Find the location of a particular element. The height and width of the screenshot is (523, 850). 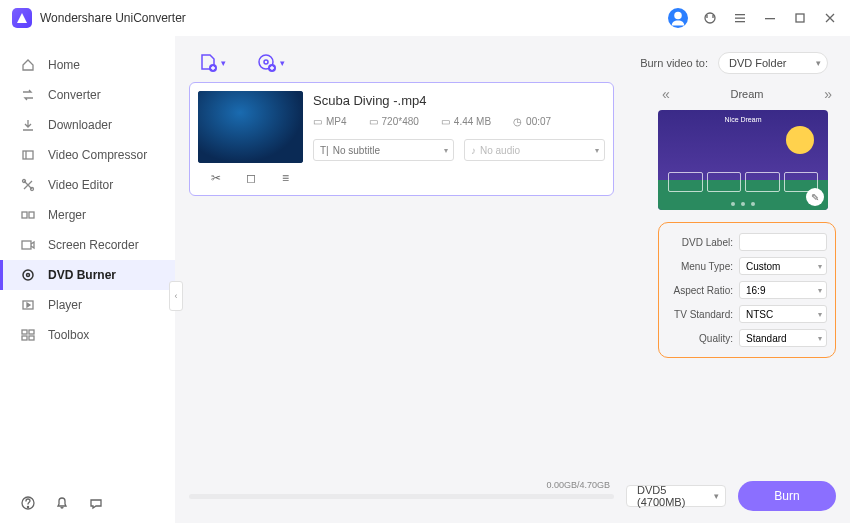

trim-icon: ✂ is located at coordinates (216, 178).